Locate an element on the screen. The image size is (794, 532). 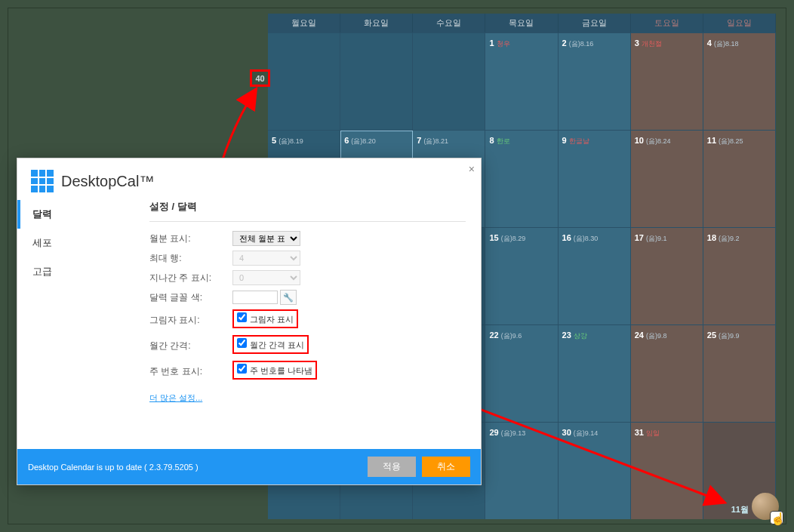
calendar-cell: 31임일 is located at coordinates (667, 471).